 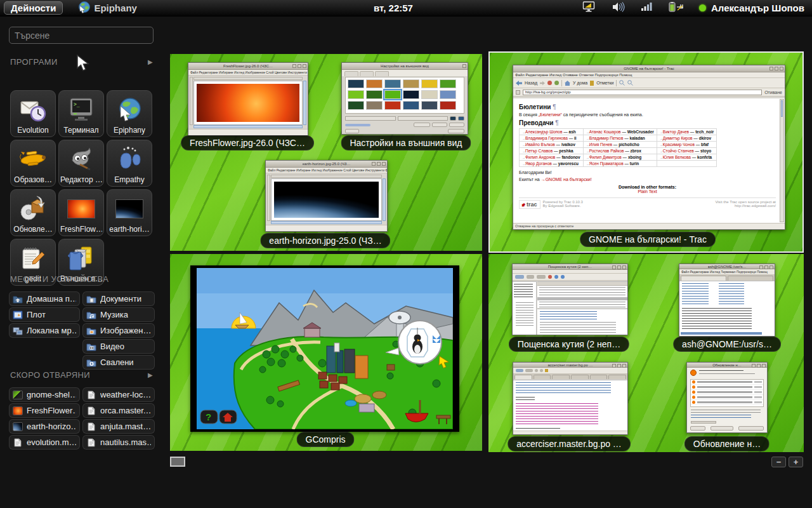 I want to click on window-trac-browser: GNOME на български! - Trac Файл Редактир…, so click(x=649, y=147).